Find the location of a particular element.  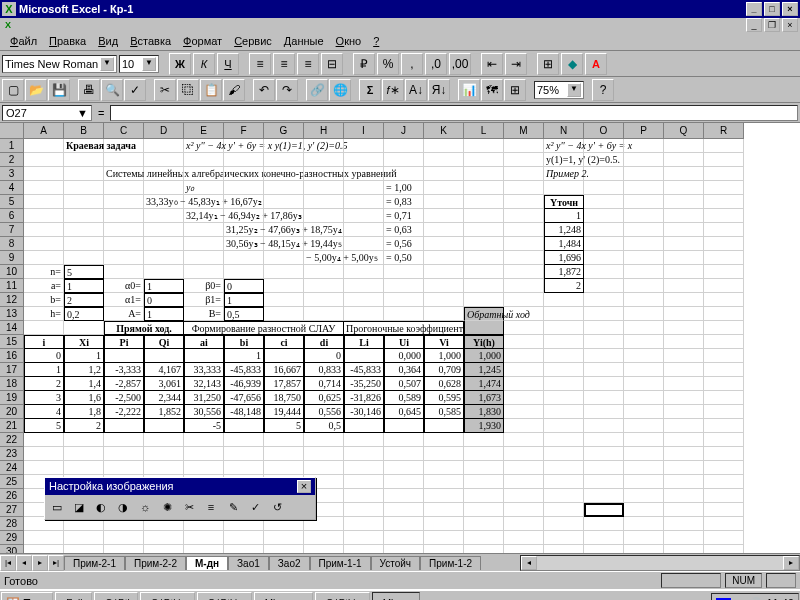

cell: -45,833 is located at coordinates (244, 370).